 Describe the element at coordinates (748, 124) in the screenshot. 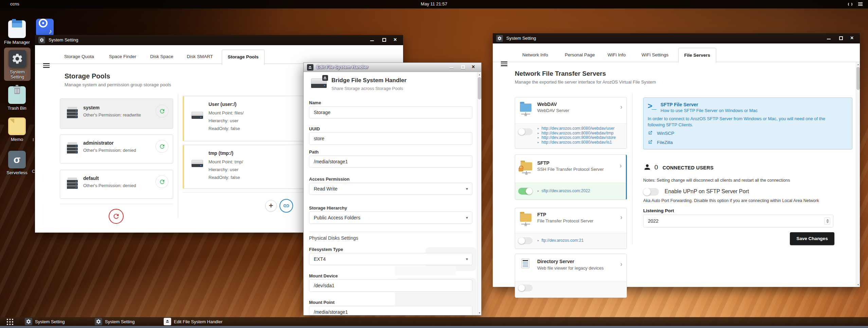

I see `sftp-help-box: >_ SFTP File Server How to use SFTP File…` at that location.